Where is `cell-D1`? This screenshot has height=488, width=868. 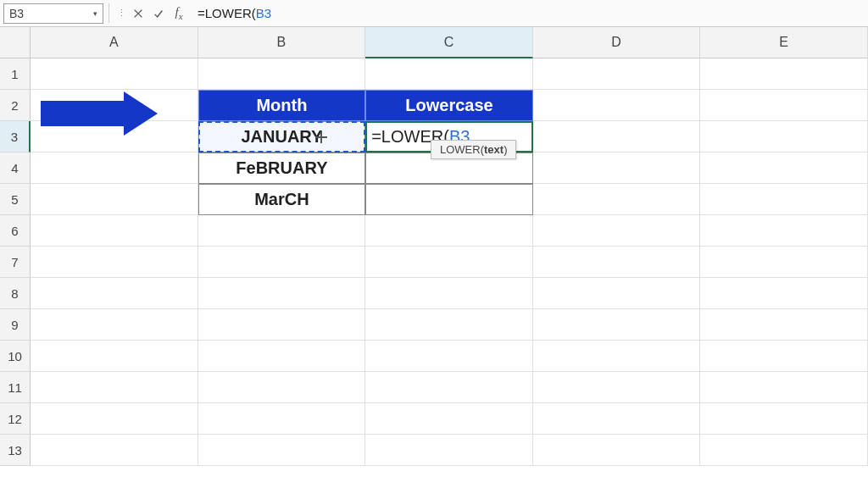
cell-D1 is located at coordinates (617, 75).